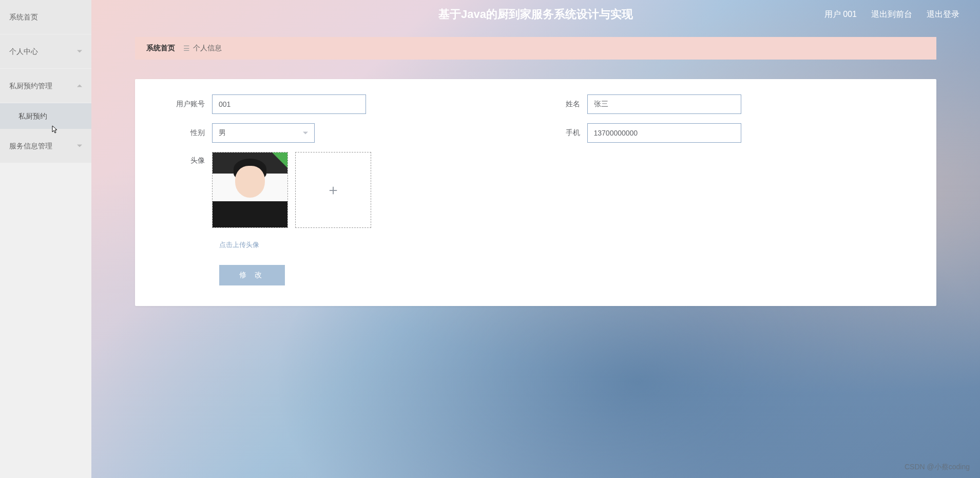  What do you see at coordinates (186, 104) in the screenshot?
I see `account-label: 用户账号` at bounding box center [186, 104].